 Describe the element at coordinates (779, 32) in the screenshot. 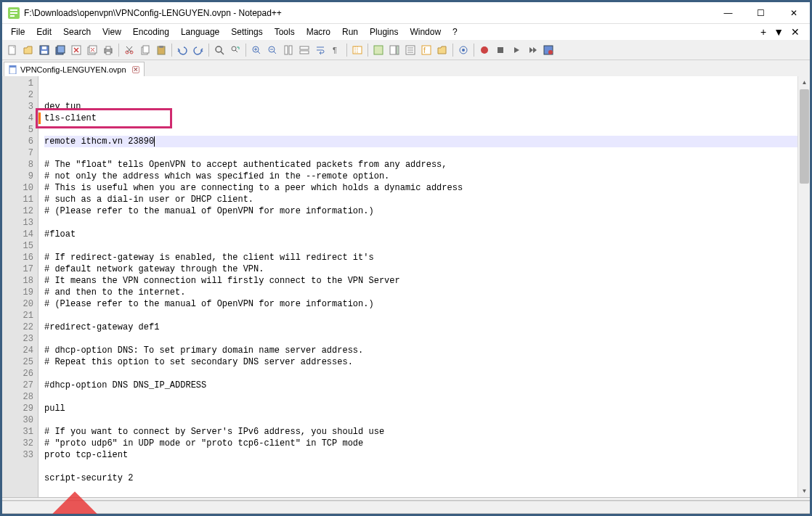

I see `dropdown-icon: ▼` at that location.